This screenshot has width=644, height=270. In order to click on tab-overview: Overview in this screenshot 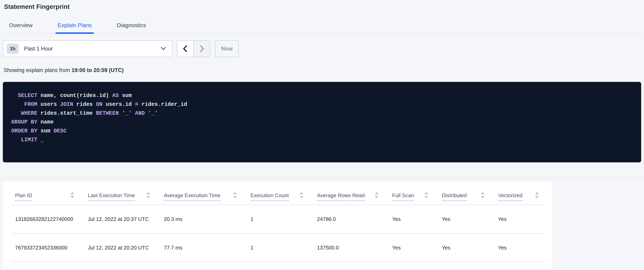, I will do `click(21, 26)`.